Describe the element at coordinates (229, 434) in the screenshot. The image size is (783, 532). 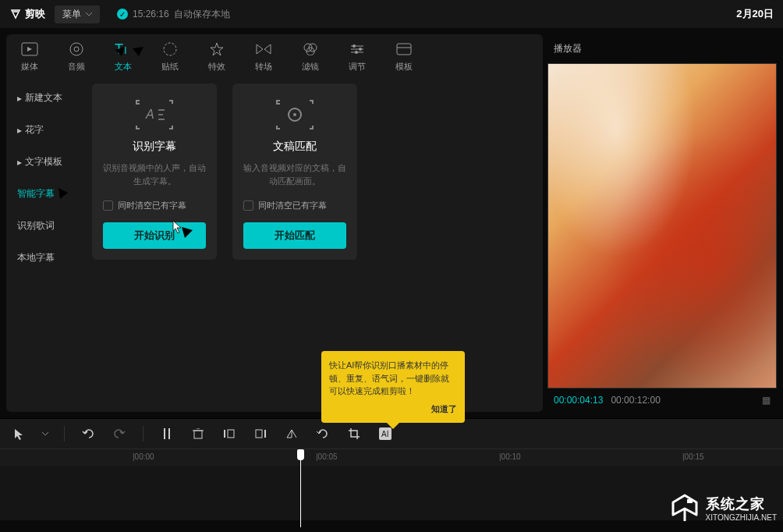
I see `crop-left-button` at that location.